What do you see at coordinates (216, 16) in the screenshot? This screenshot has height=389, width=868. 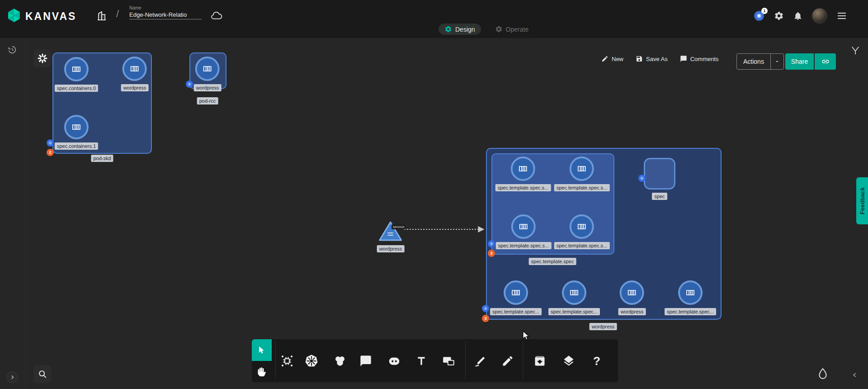 I see `cloud-sync-icon` at bounding box center [216, 16].